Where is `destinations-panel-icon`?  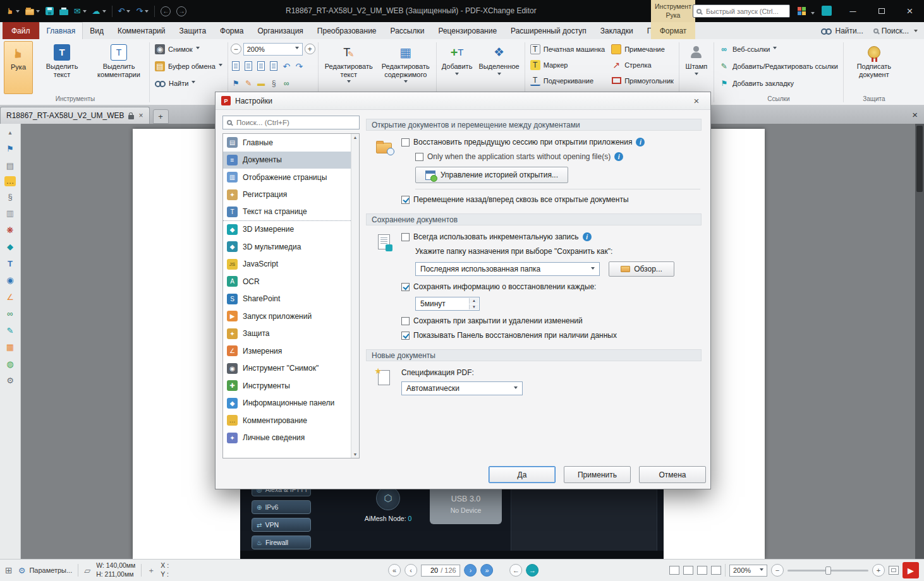
destinations-panel-icon is located at coordinates (10, 280).